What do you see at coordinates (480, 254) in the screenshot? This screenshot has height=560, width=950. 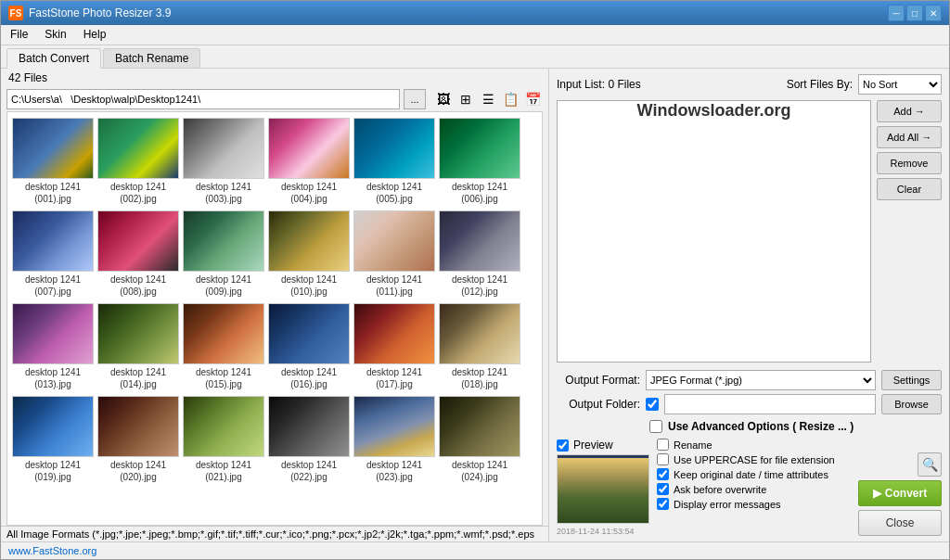 I see `list-item: desktop 1241 (012).jpg` at bounding box center [480, 254].